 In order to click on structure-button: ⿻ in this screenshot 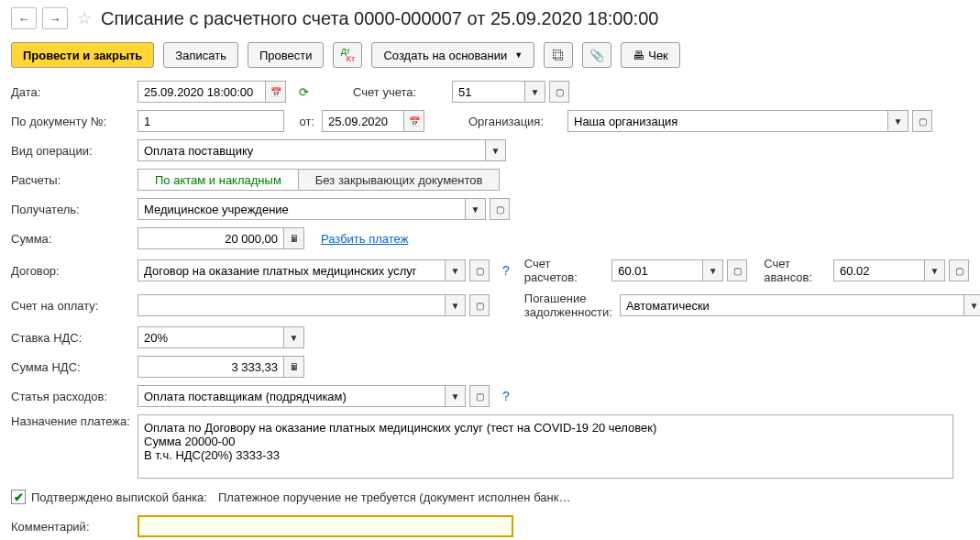, I will do `click(558, 55)`.